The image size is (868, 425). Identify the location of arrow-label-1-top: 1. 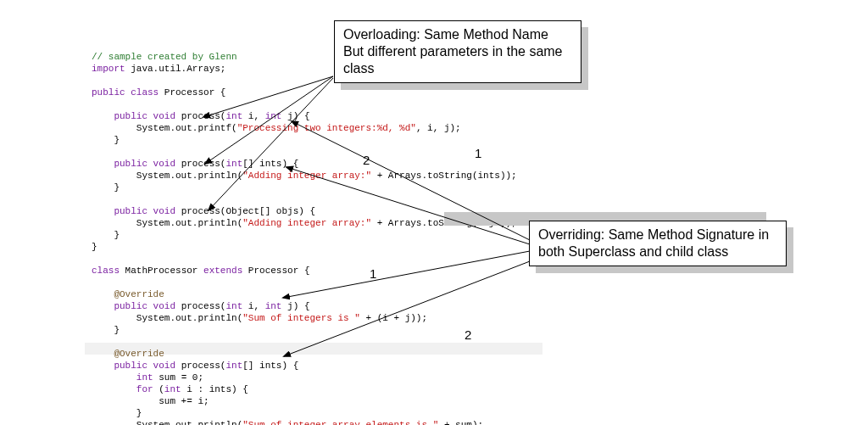
(478, 153).